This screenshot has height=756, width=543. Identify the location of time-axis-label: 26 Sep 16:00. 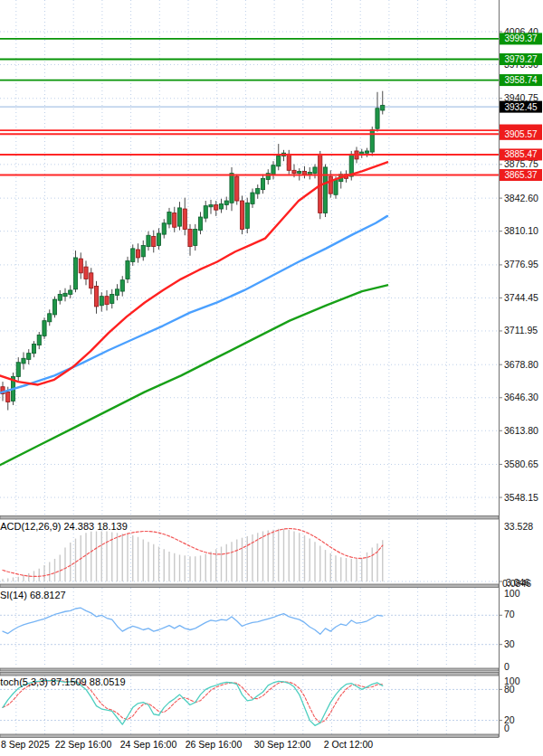
(214, 744).